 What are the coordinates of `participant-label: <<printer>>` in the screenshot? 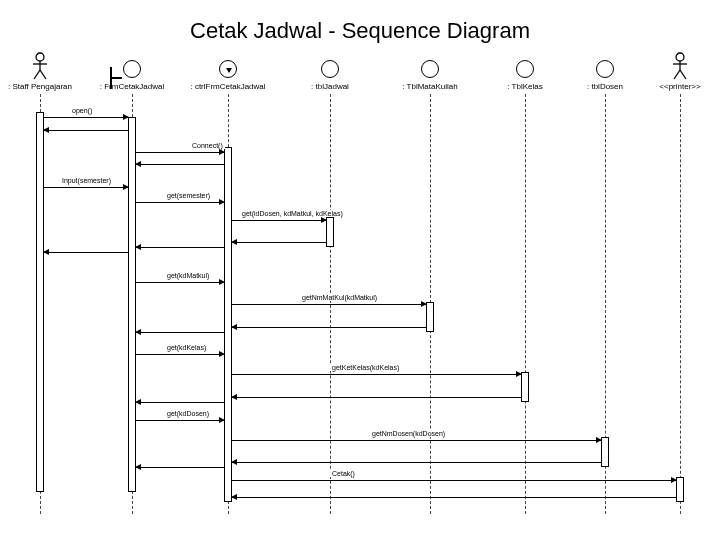 It's located at (680, 86).